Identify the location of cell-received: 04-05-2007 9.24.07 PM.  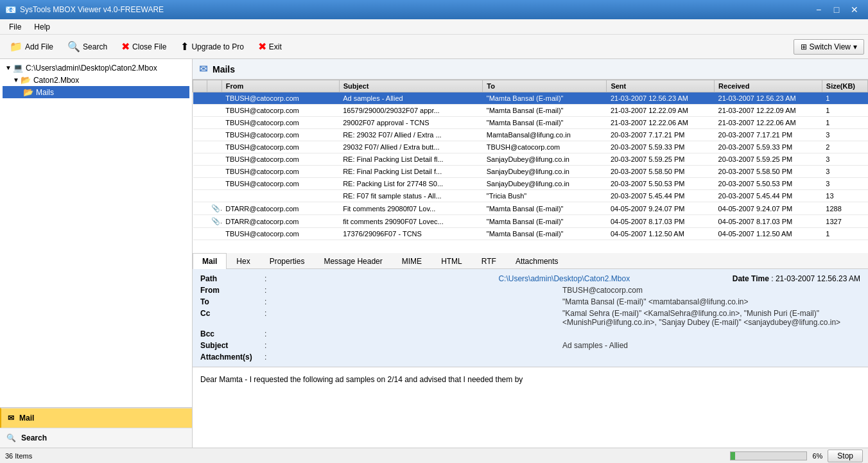
(768, 209).